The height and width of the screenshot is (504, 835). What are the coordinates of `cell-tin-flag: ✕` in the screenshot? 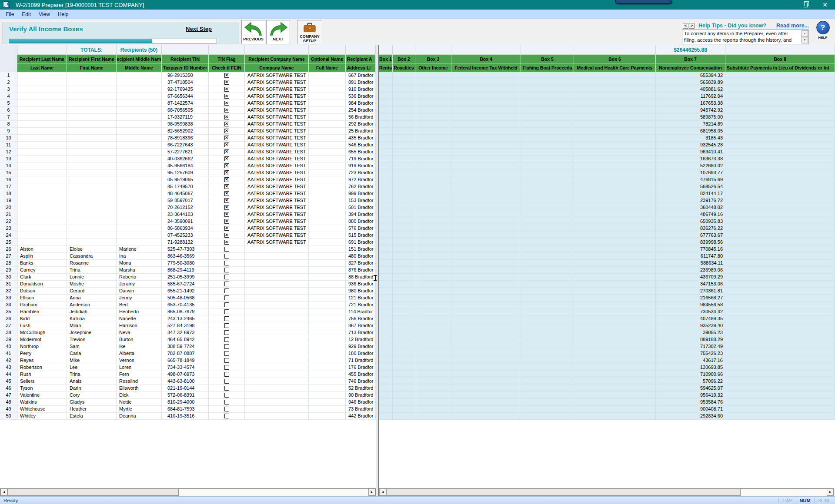 It's located at (227, 201).